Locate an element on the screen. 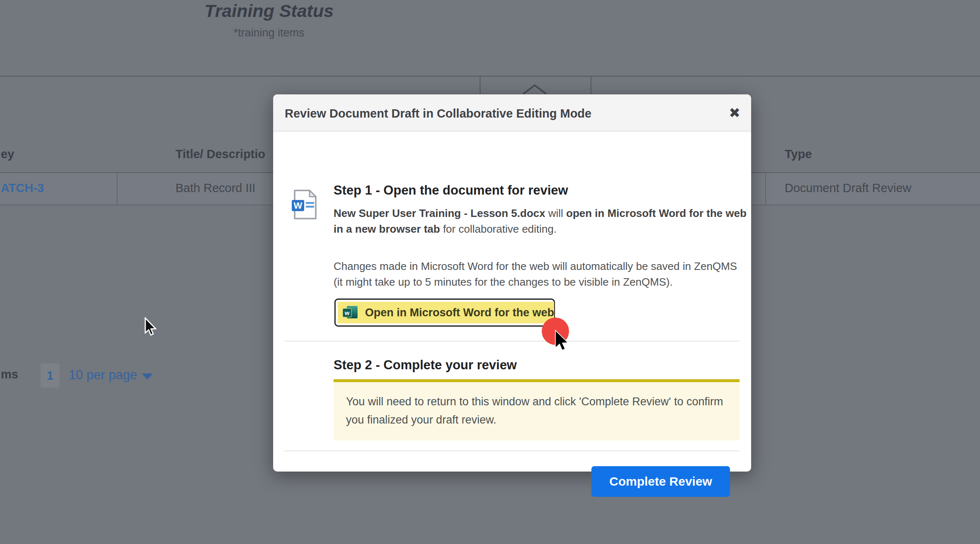 This screenshot has width=980, height=544. table-row-key-link: ATCH-3 is located at coordinates (22, 188).